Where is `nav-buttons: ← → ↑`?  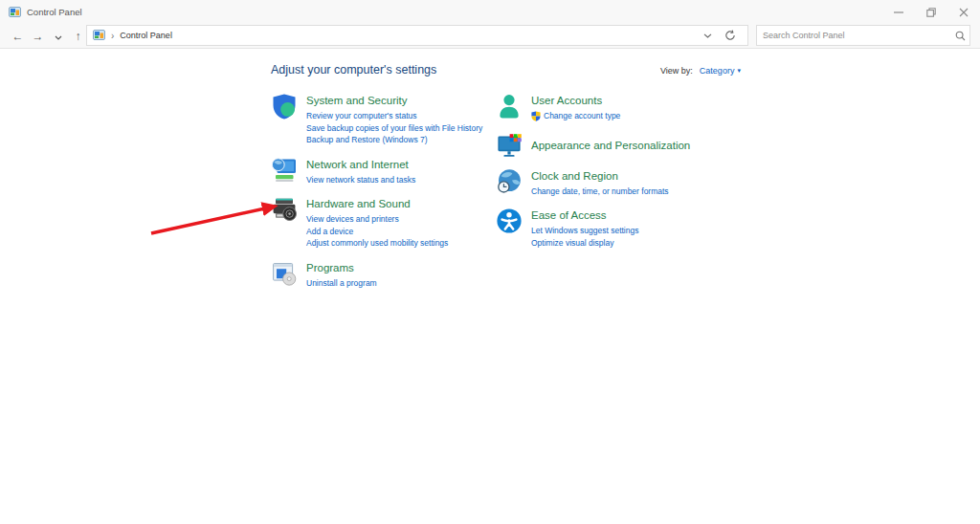 nav-buttons: ← → ↑ is located at coordinates (44, 36).